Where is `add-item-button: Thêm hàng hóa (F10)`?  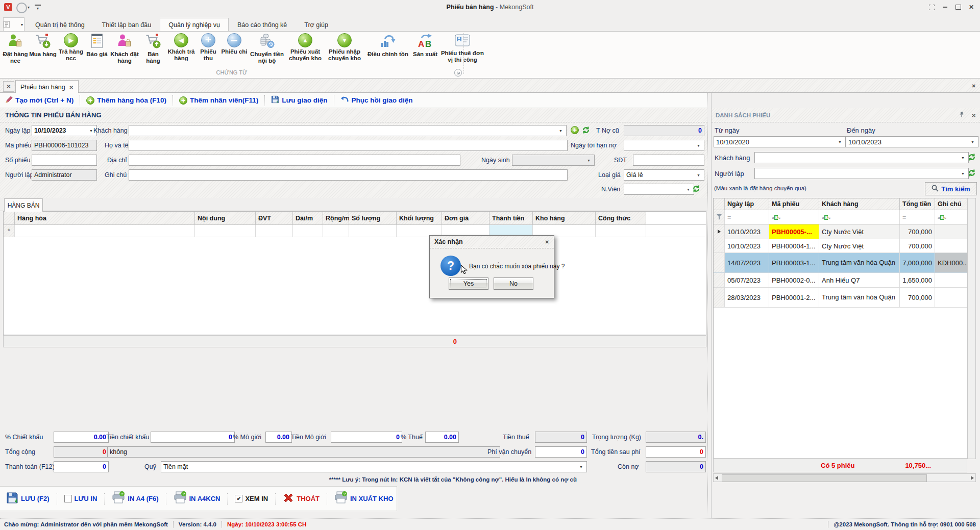 add-item-button: Thêm hàng hóa (F10) is located at coordinates (127, 100).